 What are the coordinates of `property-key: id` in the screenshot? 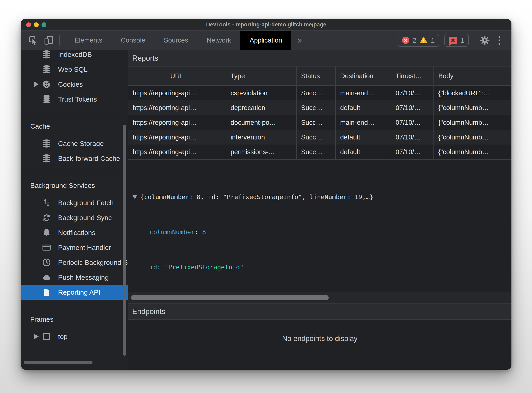 It's located at (153, 267).